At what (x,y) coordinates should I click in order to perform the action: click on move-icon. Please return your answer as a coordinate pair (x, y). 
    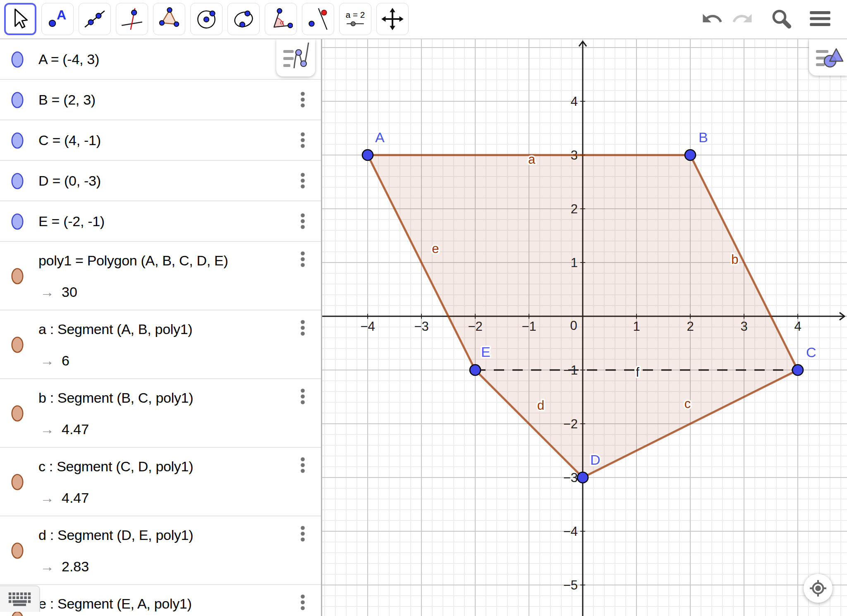
    Looking at the image, I should click on (20, 19).